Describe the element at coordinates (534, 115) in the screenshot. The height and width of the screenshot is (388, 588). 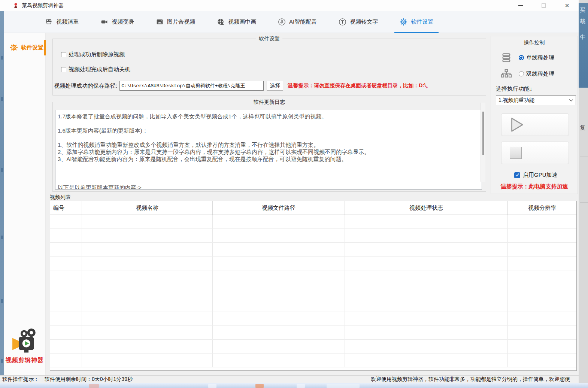
I see `control-panel: 操作控制 单线程处理 双线程处理` at that location.